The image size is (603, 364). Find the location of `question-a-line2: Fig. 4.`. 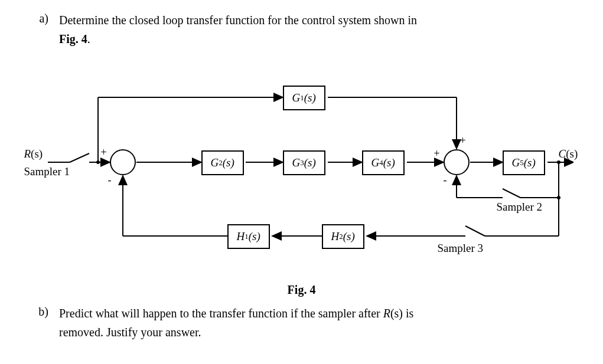

question-a-line2: Fig. 4. is located at coordinates (301, 39).